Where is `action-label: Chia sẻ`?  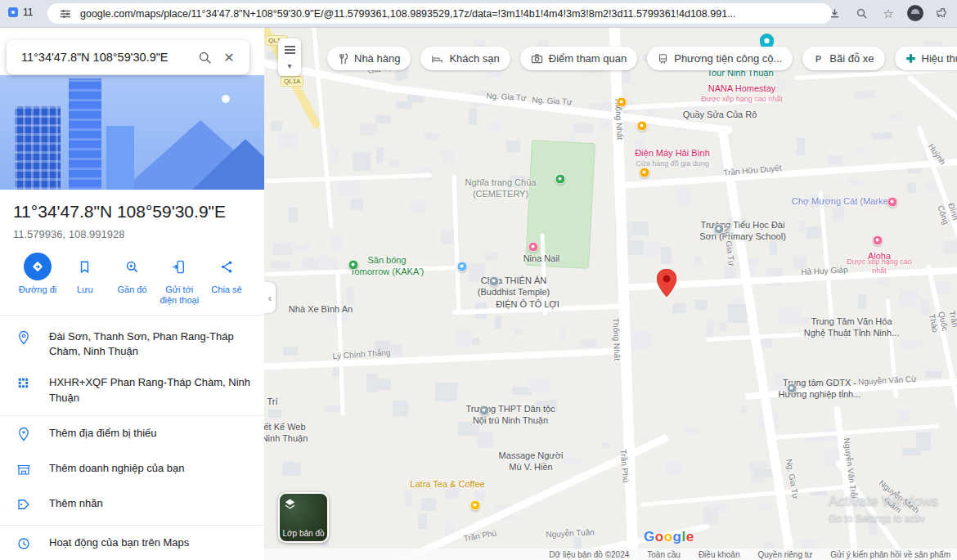
action-label: Chia sẻ is located at coordinates (226, 289).